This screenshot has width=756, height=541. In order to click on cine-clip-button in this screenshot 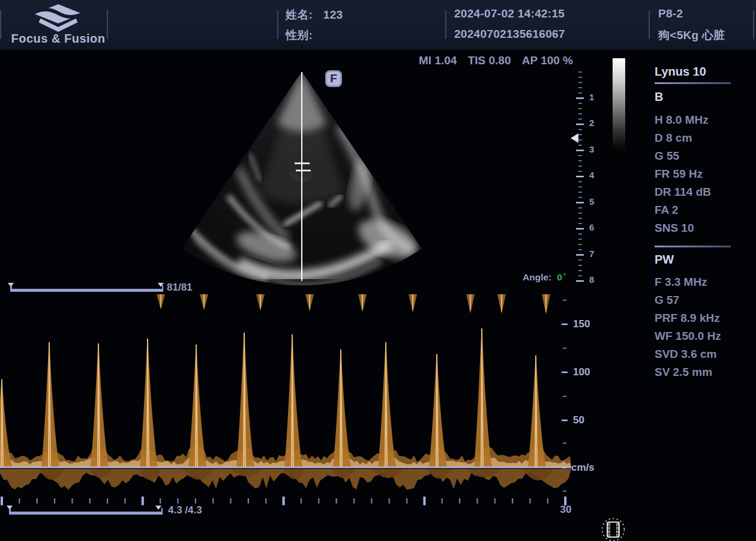, I will do `click(613, 529)`.